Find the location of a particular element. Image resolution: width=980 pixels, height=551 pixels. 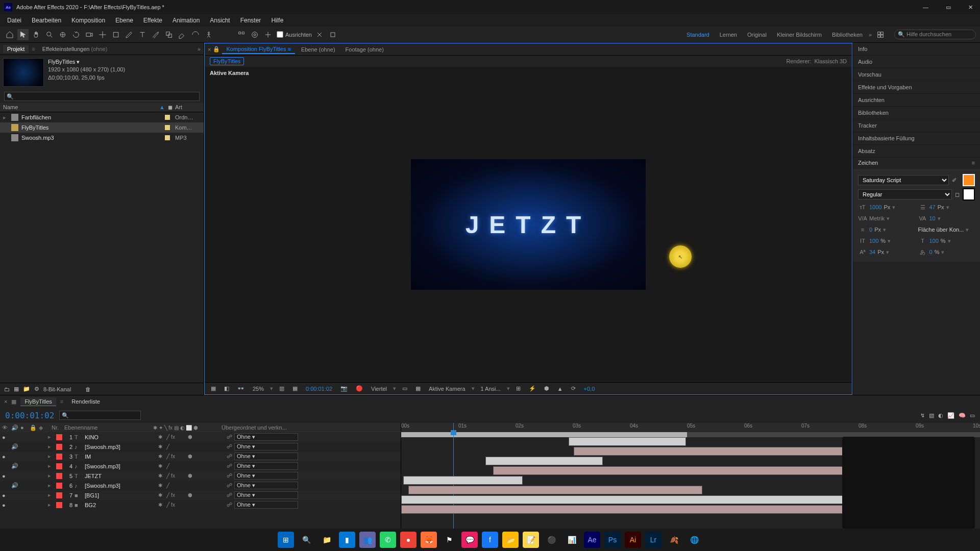

composition-preview: JETZT is located at coordinates (528, 224).